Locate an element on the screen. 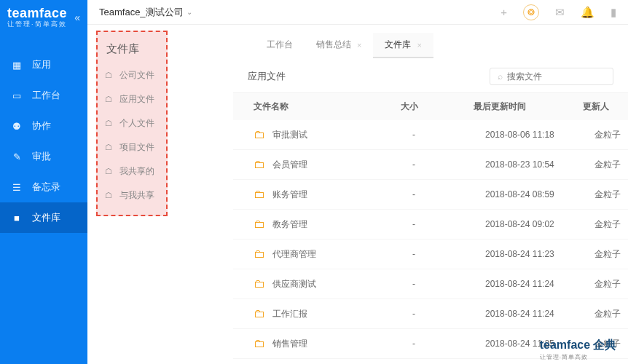  nav-item-2: ⚉协作 is located at coordinates (44, 126).